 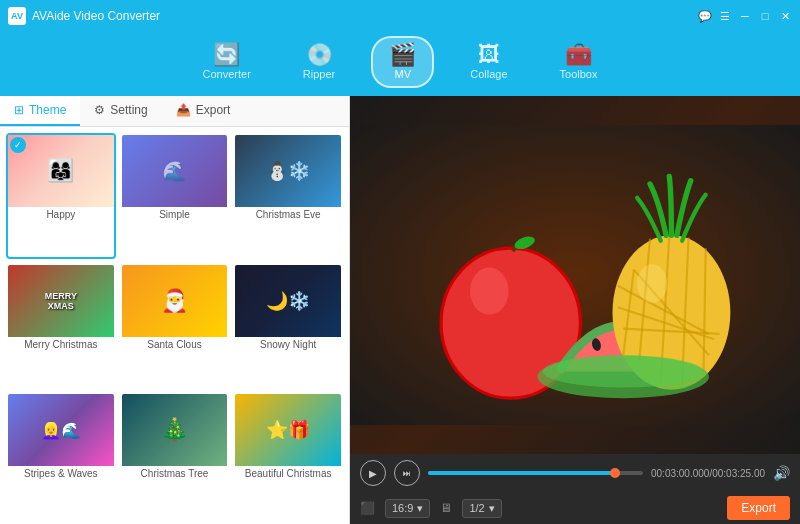 I want to click on time-display: 00:03:00.000/00:03:25.00, so click(x=708, y=474).